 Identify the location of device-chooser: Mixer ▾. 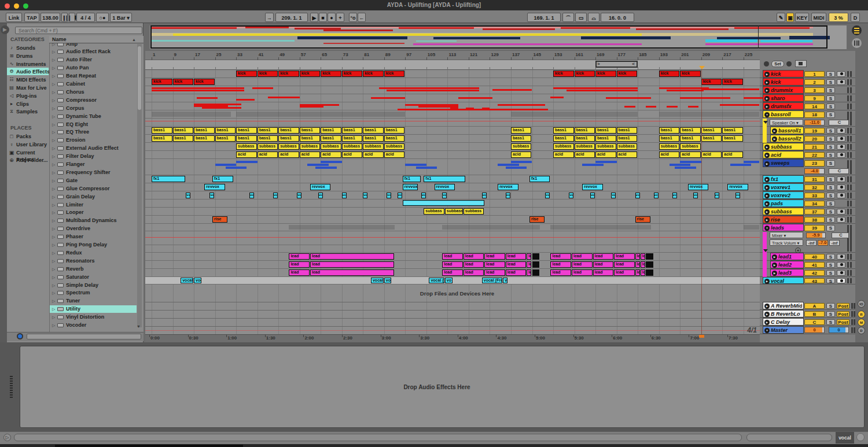
(786, 235).